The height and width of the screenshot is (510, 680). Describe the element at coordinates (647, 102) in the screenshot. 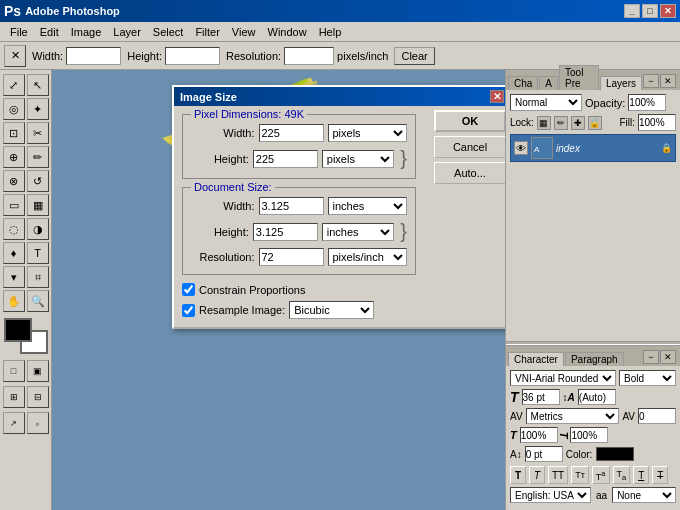

I see `opacity-input` at that location.